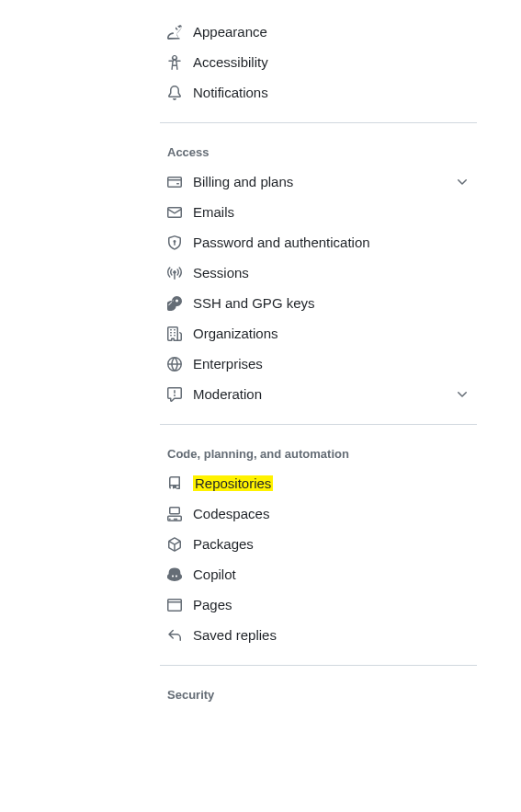  I want to click on sidebar-item-enterprises: Enterprises, so click(318, 364).